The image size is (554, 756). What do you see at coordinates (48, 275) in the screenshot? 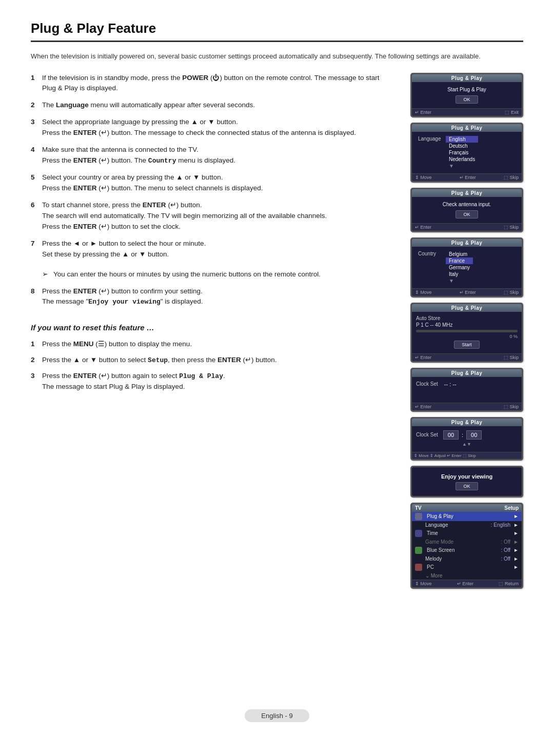
I see `note-arrow: ➢` at bounding box center [48, 275].